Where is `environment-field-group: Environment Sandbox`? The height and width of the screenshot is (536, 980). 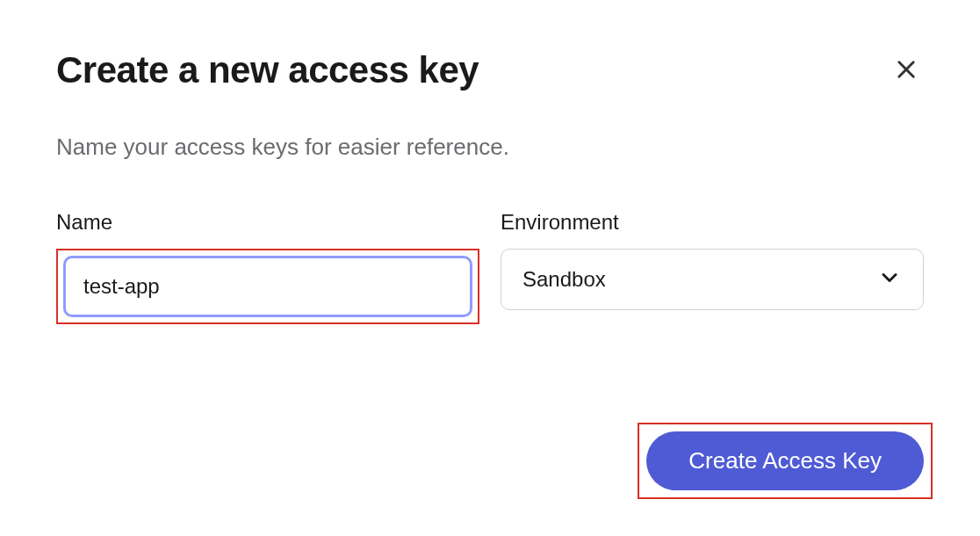 environment-field-group: Environment Sandbox is located at coordinates (712, 267).